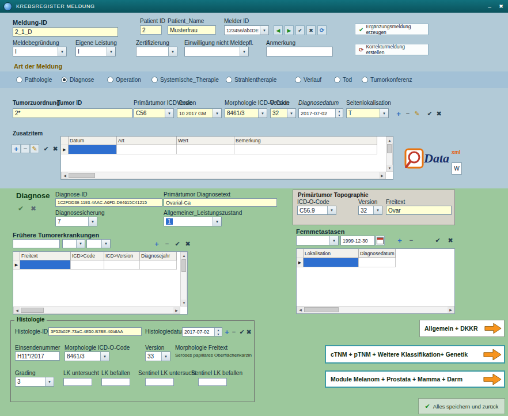  What do you see at coordinates (122, 256) in the screenshot?
I see `column-header-icd-version: ICD>Version` at bounding box center [122, 256].